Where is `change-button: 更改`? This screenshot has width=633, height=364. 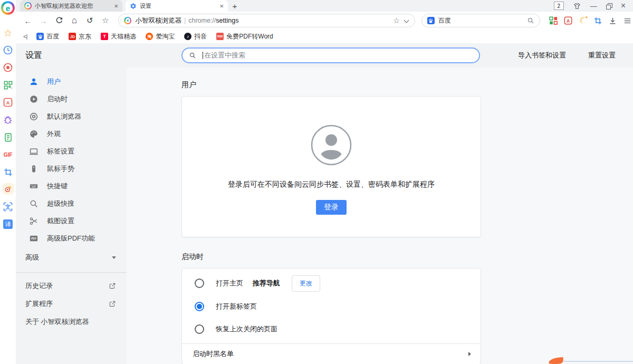
change-button: 更改 is located at coordinates (306, 284).